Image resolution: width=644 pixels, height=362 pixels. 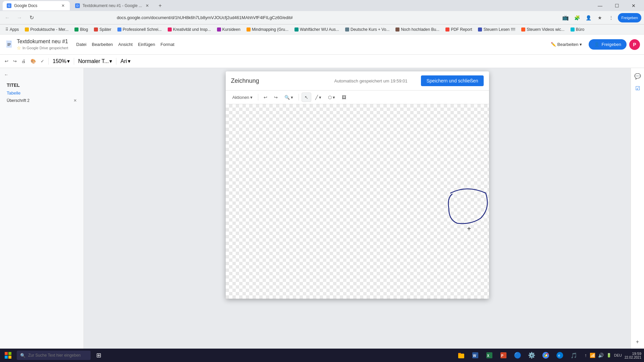 What do you see at coordinates (19, 18) in the screenshot?
I see `forward-button: →` at bounding box center [19, 18].